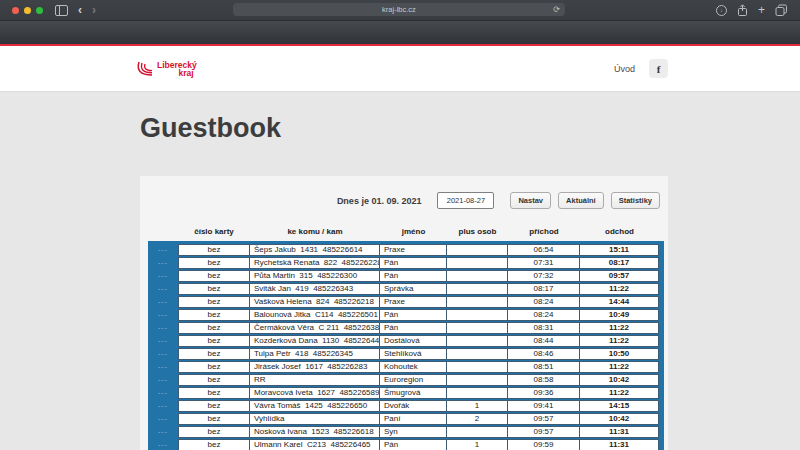 This screenshot has width=800, height=450. Describe the element at coordinates (166, 69) in the screenshot. I see `liberecky-kraj-logo: Liberecký kraj` at that location.